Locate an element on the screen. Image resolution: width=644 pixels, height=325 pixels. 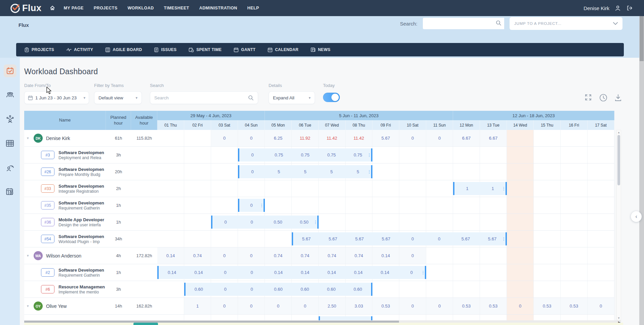
resource-network-icon is located at coordinates (10, 119).